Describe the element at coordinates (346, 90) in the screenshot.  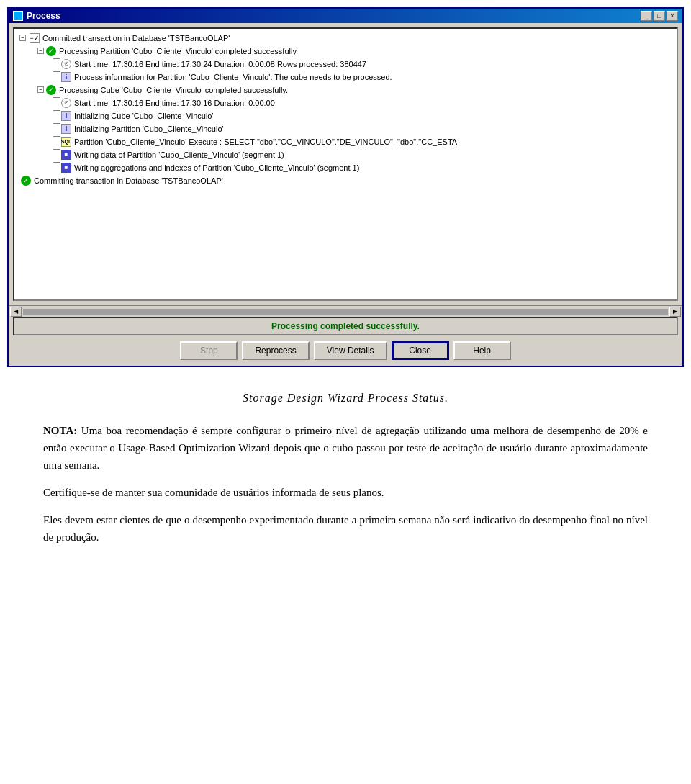
I see `tree-row: − ✓ Processing Cube 'Cubo_Cliente_Vincul…` at that location.